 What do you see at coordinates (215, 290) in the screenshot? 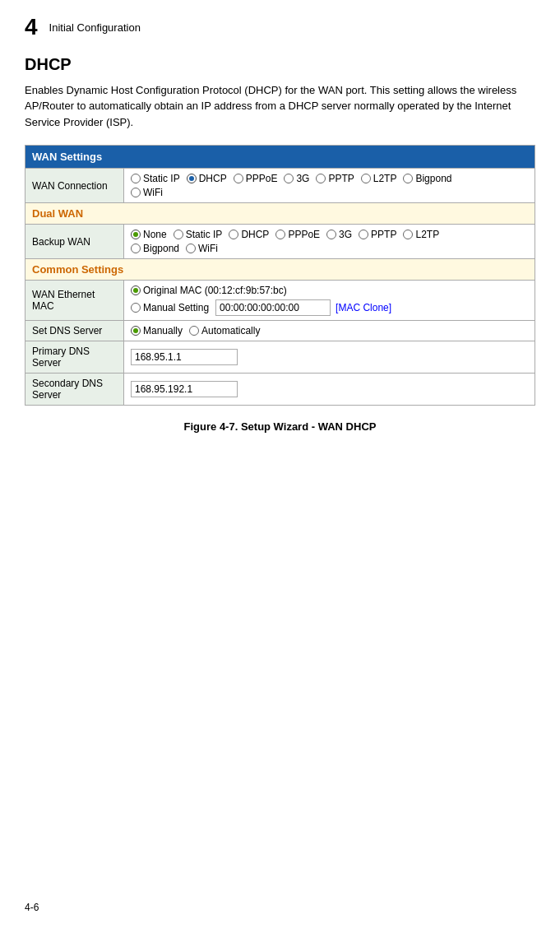
I see `radio-original-mac-label: Original MAC (00:12:cf:9b:57:bc)` at bounding box center [215, 290].